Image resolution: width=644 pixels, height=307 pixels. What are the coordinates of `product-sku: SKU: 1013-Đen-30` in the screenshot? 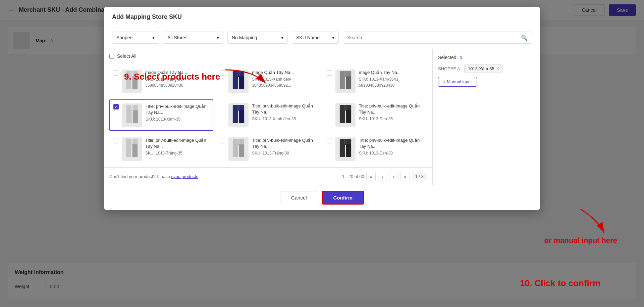 It's located at (391, 153).